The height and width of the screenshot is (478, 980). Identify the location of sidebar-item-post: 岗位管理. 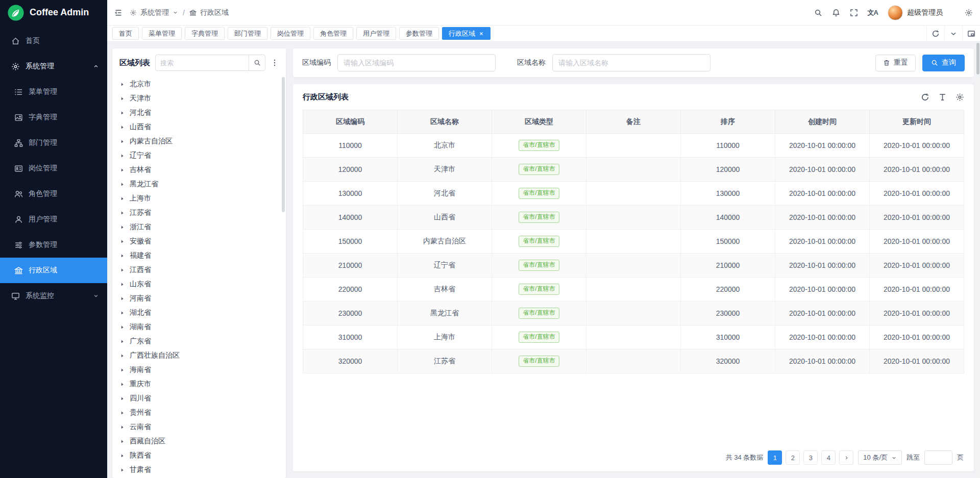
(54, 168).